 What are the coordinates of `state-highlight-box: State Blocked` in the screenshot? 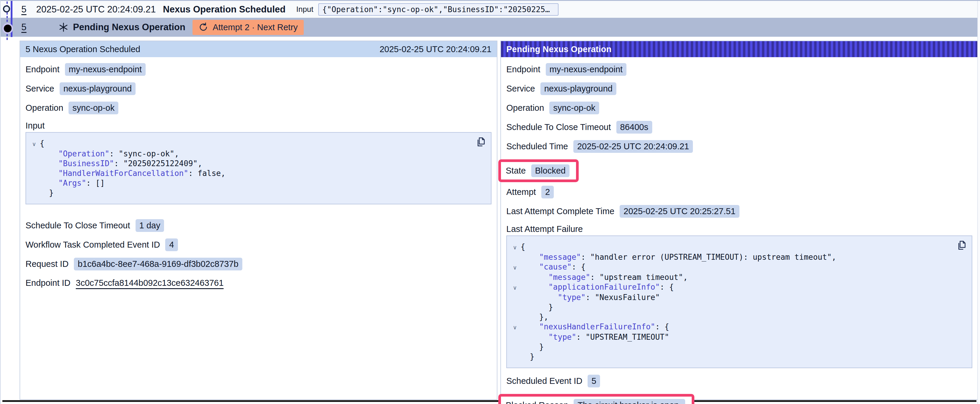 It's located at (539, 171).